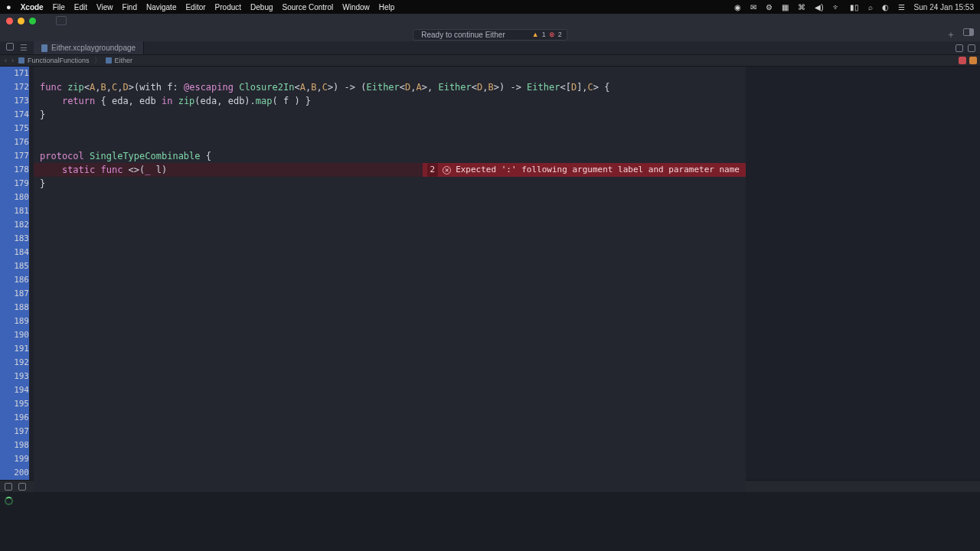 The width and height of the screenshot is (980, 551). Describe the element at coordinates (9, 21) in the screenshot. I see `close-window-button` at that location.